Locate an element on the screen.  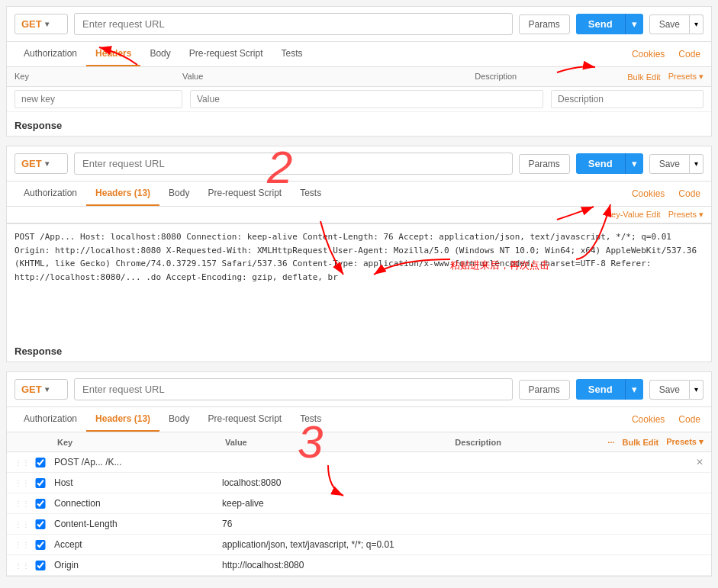
send-dropdown-2: ▾ is located at coordinates (634, 163).